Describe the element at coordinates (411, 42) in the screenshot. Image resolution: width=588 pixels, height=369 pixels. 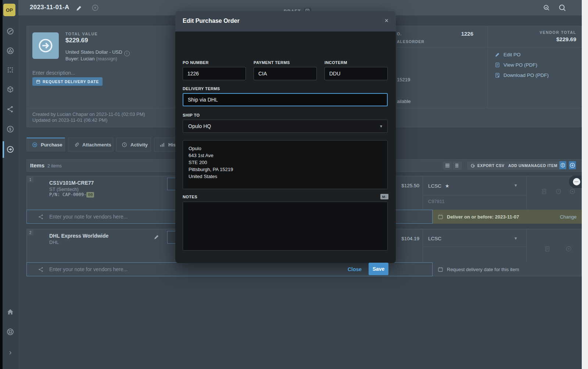
I see `salesorder-label-fragment: ALESORDER` at that location.